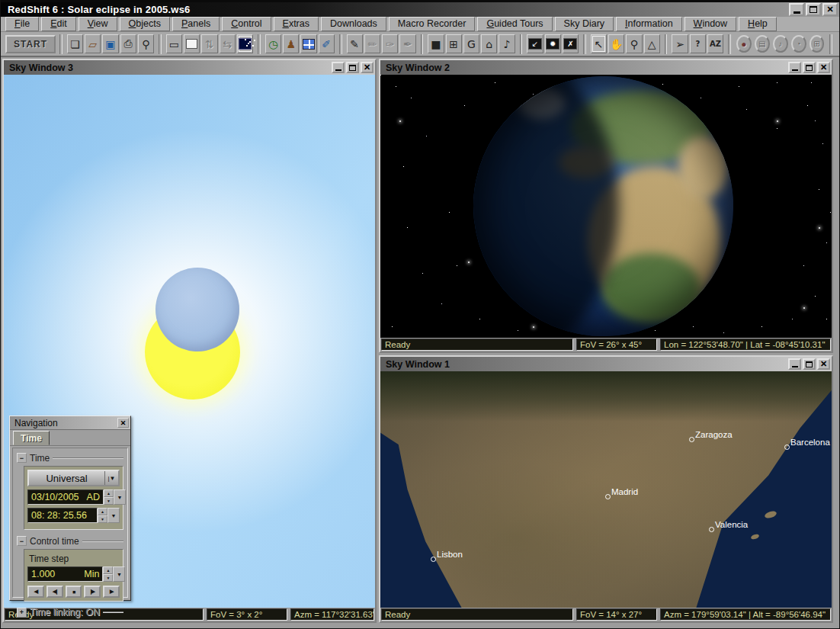 The image size is (840, 629). Describe the element at coordinates (245, 44) in the screenshot. I see `night-sky-mode-icon` at that location.